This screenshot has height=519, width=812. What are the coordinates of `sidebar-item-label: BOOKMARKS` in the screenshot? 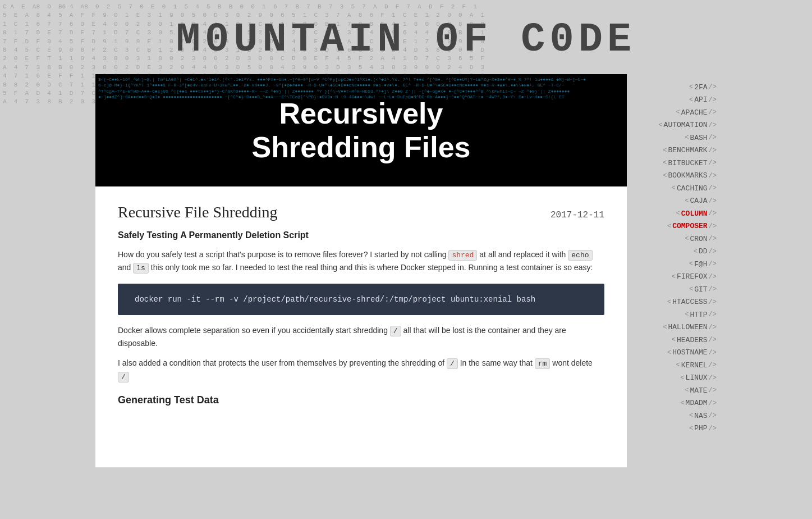 It's located at (687, 175).